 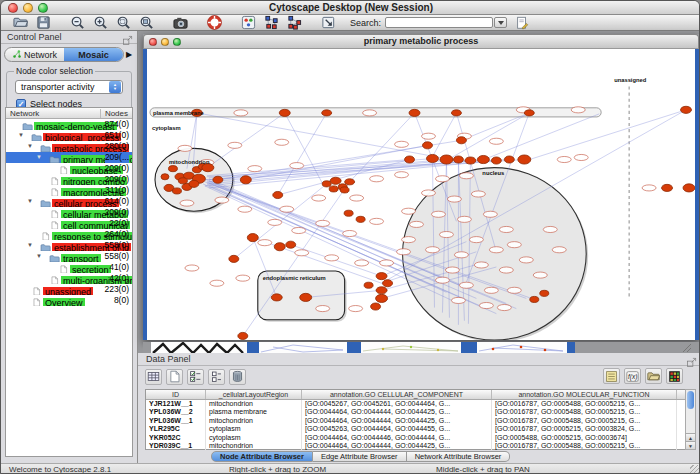 What do you see at coordinates (34, 54) in the screenshot?
I see `tab-network: Network` at bounding box center [34, 54].